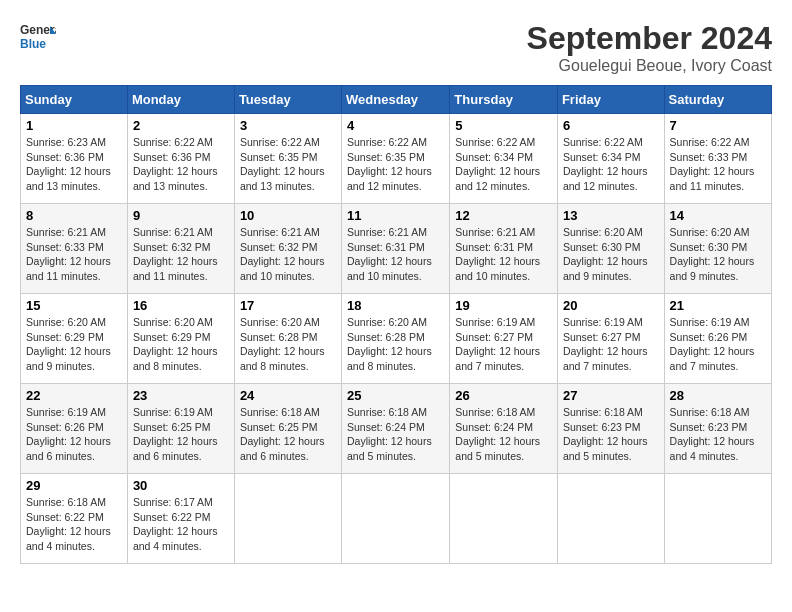 Image resolution: width=792 pixels, height=612 pixels. I want to click on table-row: 1Sunrise: 6:23 AMSunset: 6:36 PMDaylight…, so click(74, 159).